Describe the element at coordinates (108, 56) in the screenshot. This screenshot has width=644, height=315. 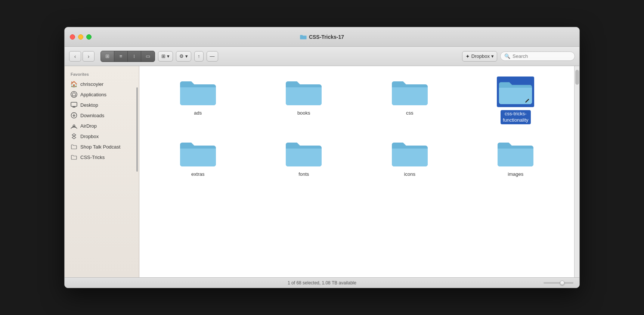
I see `icon-view-icon: ⊞` at that location.